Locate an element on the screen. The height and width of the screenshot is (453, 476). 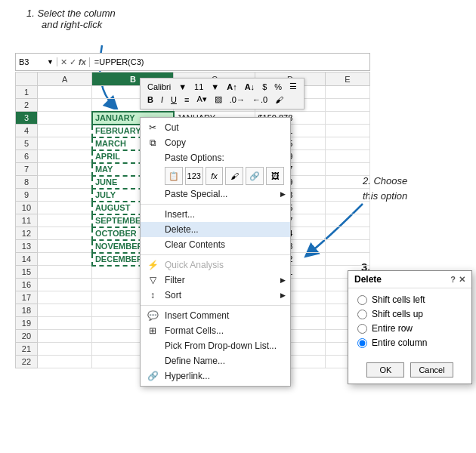
menu-item-delete: Delete... is located at coordinates (215, 230).